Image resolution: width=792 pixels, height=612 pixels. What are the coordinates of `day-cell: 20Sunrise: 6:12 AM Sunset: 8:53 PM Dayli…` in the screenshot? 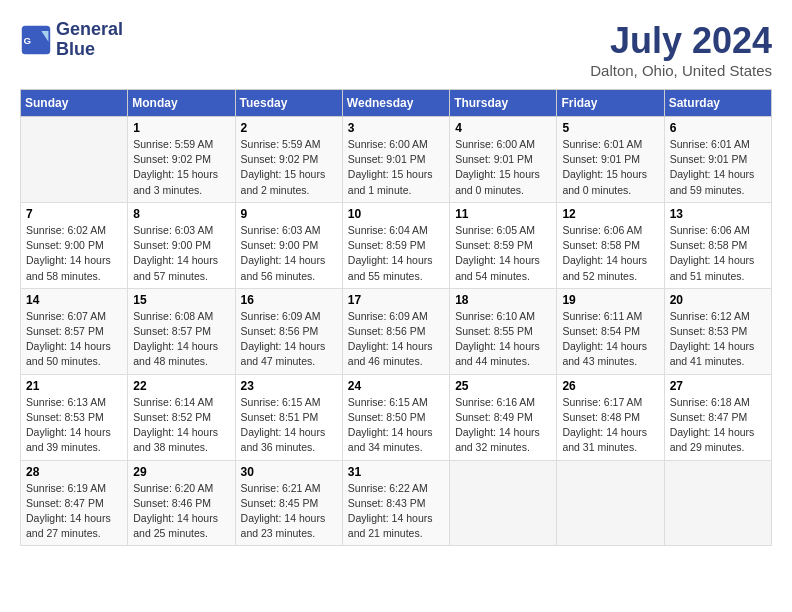 It's located at (718, 331).